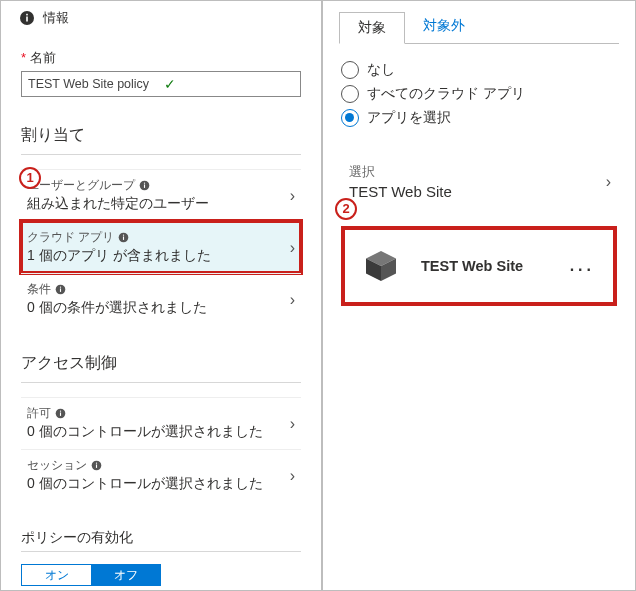 This screenshot has height=591, width=636. I want to click on assign-item-users: ユーザーとグループ 組み込まれた特定のユーザー ›, so click(161, 195).